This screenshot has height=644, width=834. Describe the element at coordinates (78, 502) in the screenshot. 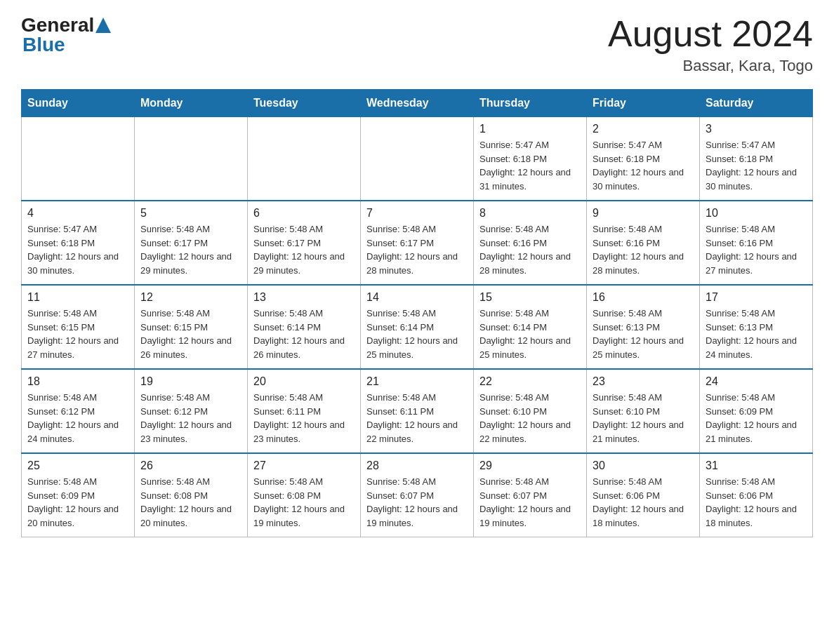

I see `day-info: Sunrise: 5:48 AM Sunset: 6:09 PM Dayligh…` at that location.